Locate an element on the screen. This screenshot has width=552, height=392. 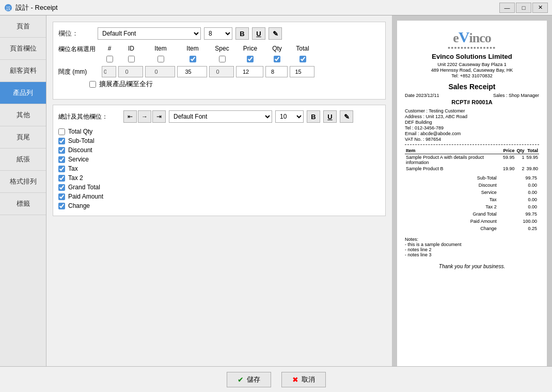
tax2-checkbox is located at coordinates (62, 178).